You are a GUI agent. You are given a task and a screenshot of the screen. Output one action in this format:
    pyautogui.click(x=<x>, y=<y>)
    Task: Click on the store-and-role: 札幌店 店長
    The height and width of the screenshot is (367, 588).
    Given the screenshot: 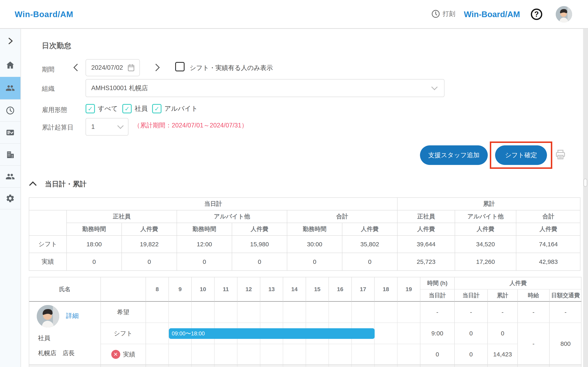 What is the action you would take?
    pyautogui.click(x=56, y=353)
    